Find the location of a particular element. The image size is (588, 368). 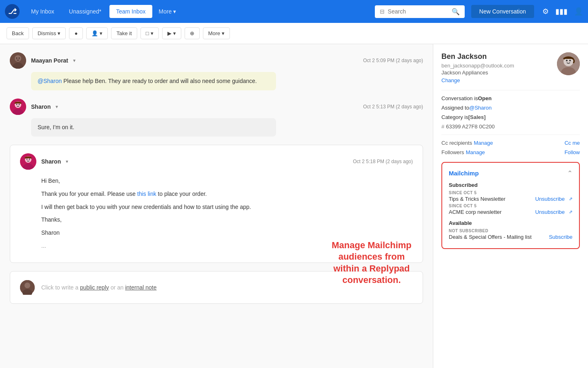

layout-button: □ ▾ is located at coordinates (149, 34).